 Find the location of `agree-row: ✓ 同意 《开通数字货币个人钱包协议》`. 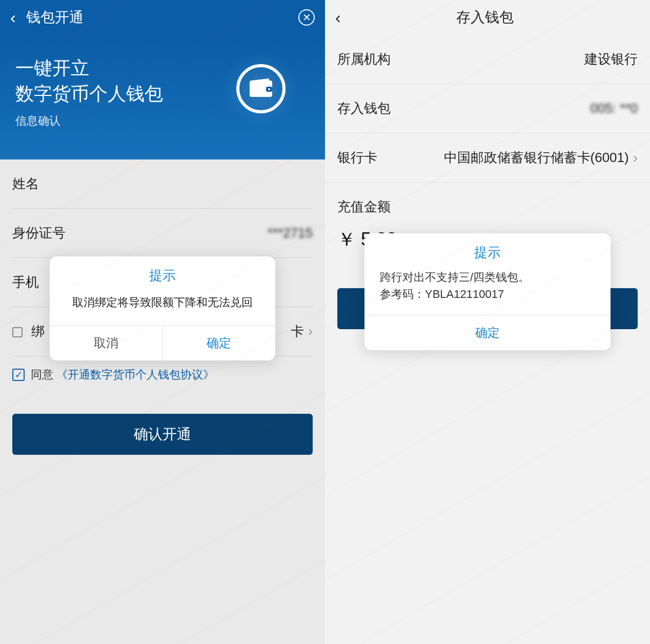

agree-row: ✓ 同意 《开通数字货币个人钱包协议》 is located at coordinates (162, 375).